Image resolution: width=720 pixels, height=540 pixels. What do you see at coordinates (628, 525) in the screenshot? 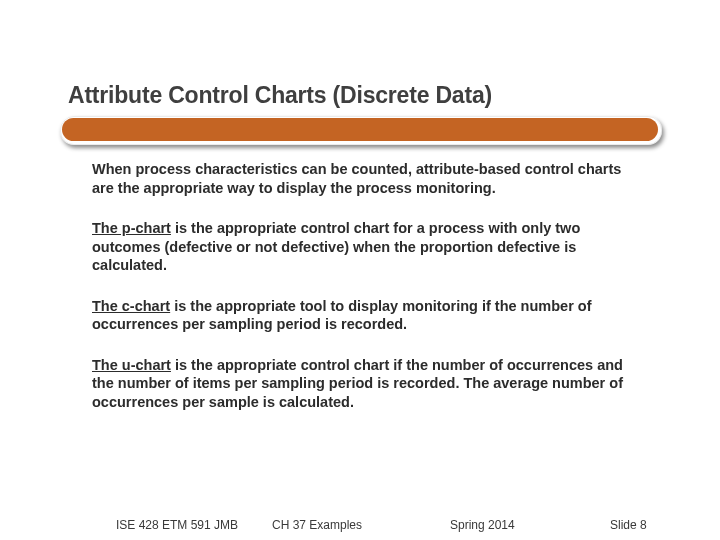
I see `footer-slide-number: Slide 8` at bounding box center [628, 525].